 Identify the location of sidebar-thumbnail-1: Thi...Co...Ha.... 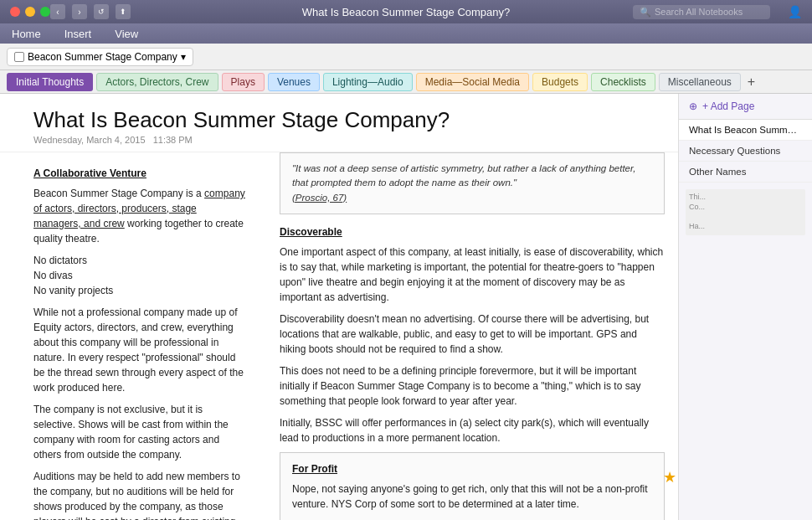
(745, 213).